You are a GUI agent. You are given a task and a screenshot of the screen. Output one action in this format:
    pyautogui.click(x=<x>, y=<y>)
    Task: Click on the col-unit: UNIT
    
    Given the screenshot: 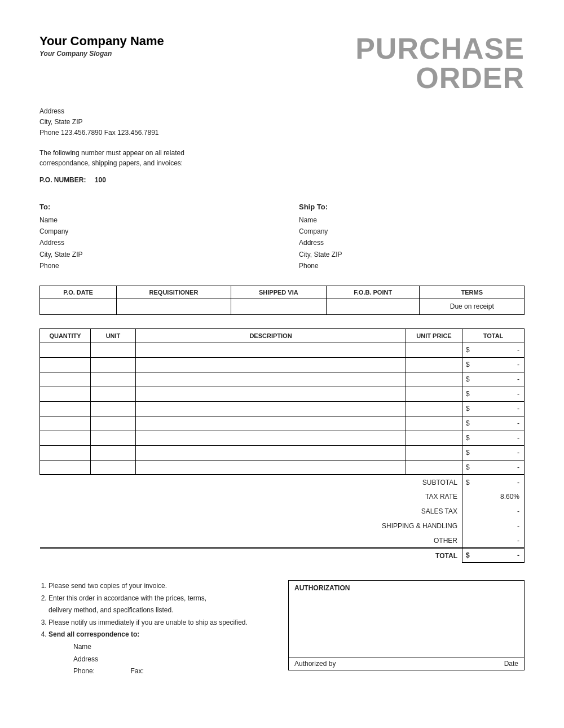 What is the action you would take?
    pyautogui.click(x=113, y=335)
    